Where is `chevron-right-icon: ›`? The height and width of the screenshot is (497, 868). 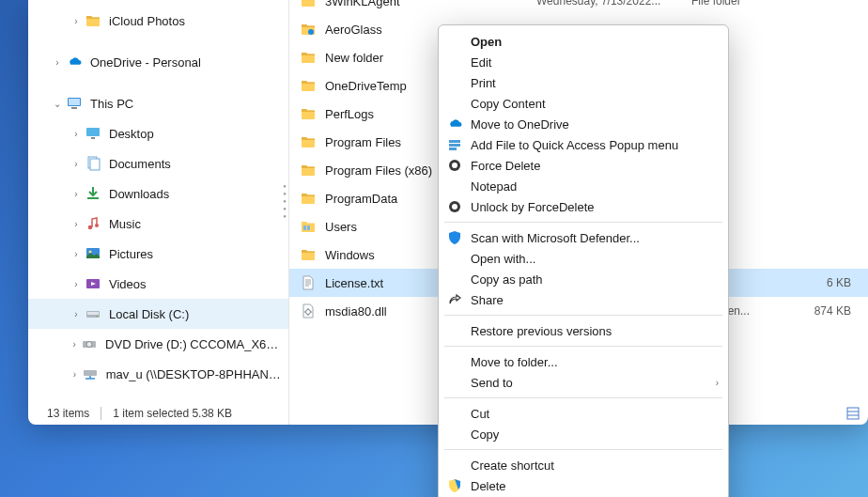 chevron-right-icon: › is located at coordinates (718, 383).